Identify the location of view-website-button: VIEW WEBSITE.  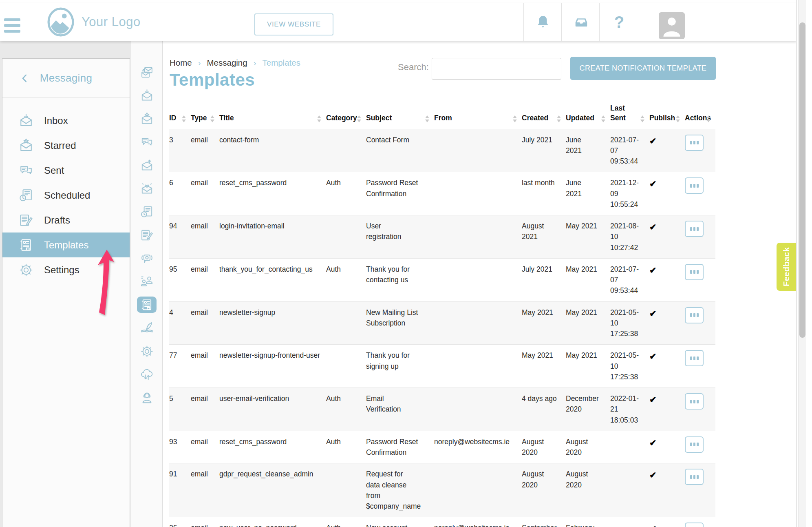
(294, 24).